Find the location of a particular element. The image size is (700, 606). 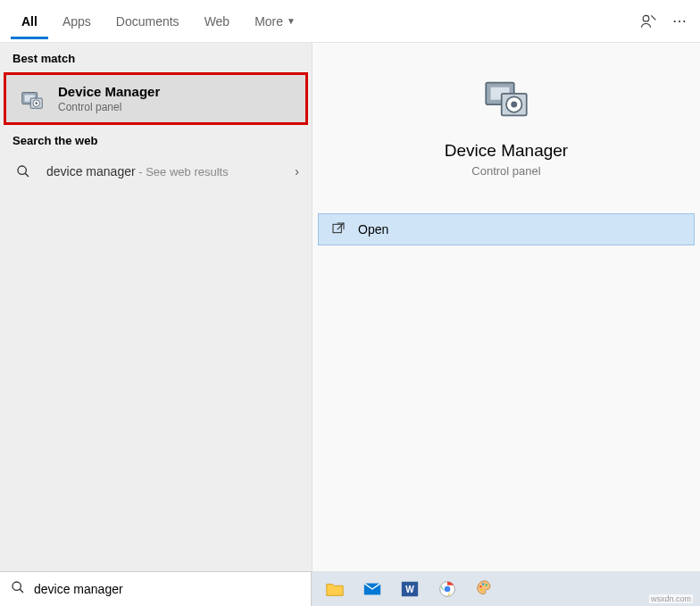

web-result-hint: - See web results is located at coordinates (182, 171).